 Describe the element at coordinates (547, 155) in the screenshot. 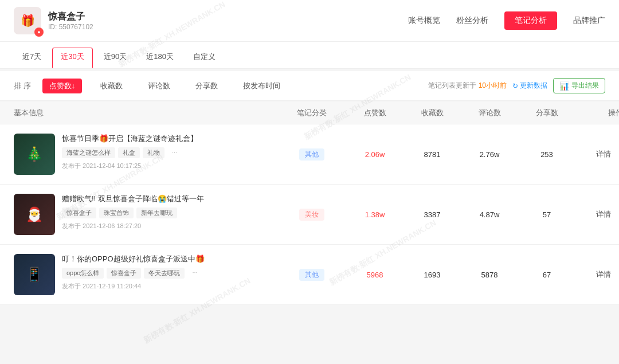

I see `cell-shares-1: 253` at that location.